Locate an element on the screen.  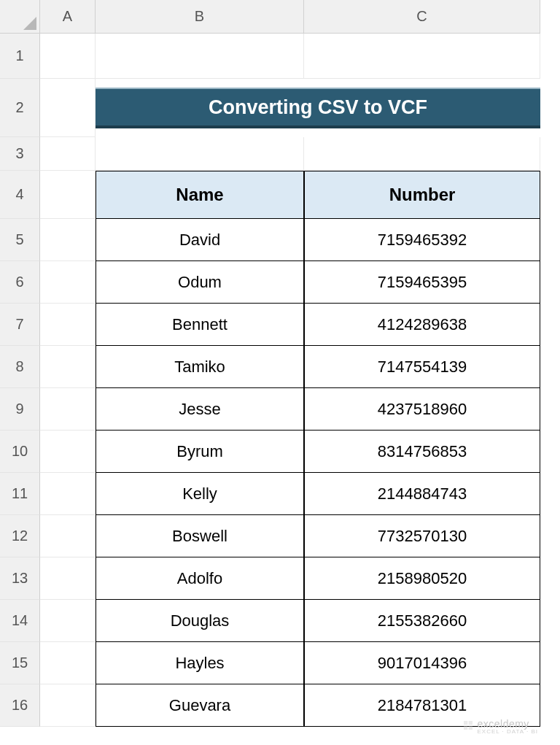
row-header-1: 1 is located at coordinates (20, 56).